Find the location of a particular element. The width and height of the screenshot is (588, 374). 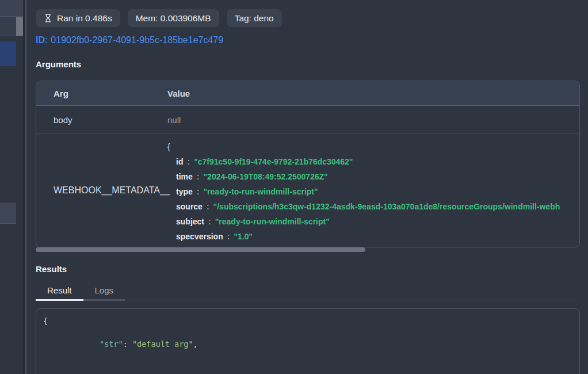

background-lower-block is located at coordinates (8, 213).